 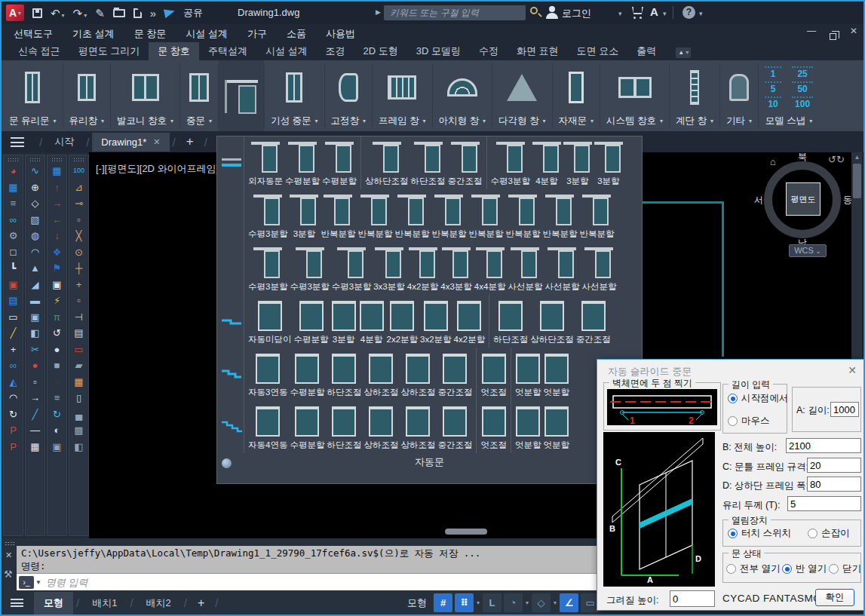 What do you see at coordinates (268, 428) in the screenshot?
I see `block-item: 자동4연동` at bounding box center [268, 428].